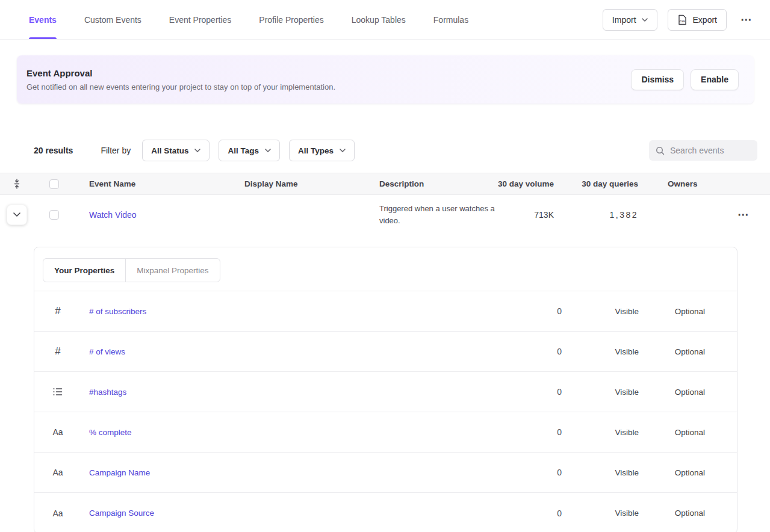 The width and height of the screenshot is (770, 532). Describe the element at coordinates (705, 20) in the screenshot. I see `export-label: Export` at that location.